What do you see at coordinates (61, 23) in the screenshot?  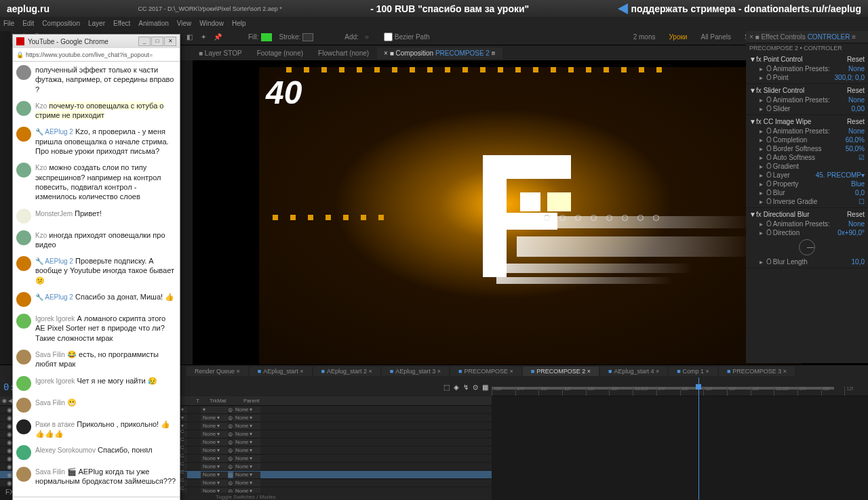 I see `menu-composition: Composition` at bounding box center [61, 23].